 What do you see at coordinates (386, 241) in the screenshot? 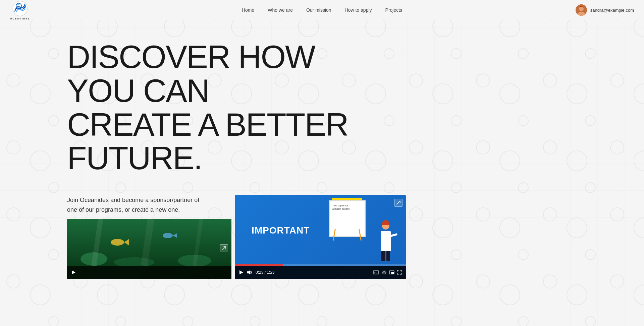
I see `person-body` at bounding box center [386, 241].